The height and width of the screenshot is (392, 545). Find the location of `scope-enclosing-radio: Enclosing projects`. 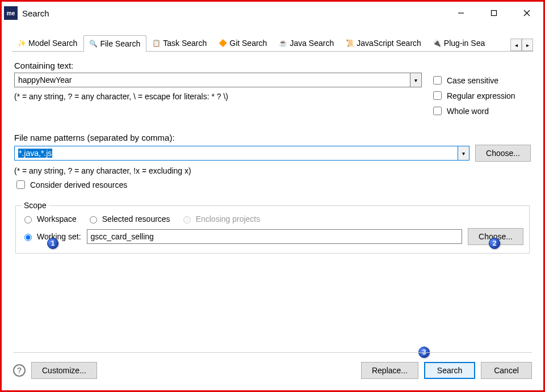

scope-enclosing-radio: Enclosing projects is located at coordinates (220, 219).